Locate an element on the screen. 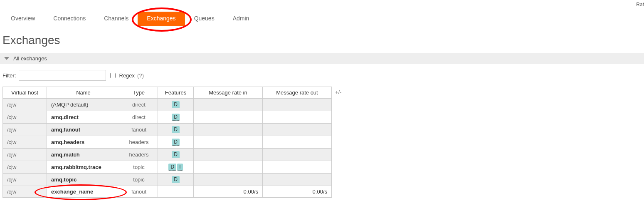 The image size is (644, 221). columns-toggle: +/- is located at coordinates (338, 91).